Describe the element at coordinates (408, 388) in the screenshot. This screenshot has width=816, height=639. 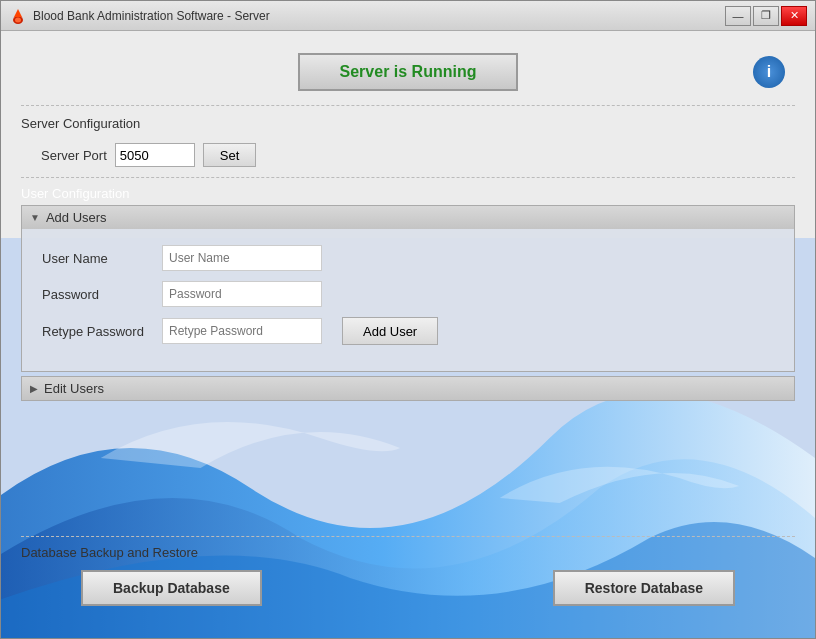
I see `edit-users-panel: ▶ Edit Users` at that location.